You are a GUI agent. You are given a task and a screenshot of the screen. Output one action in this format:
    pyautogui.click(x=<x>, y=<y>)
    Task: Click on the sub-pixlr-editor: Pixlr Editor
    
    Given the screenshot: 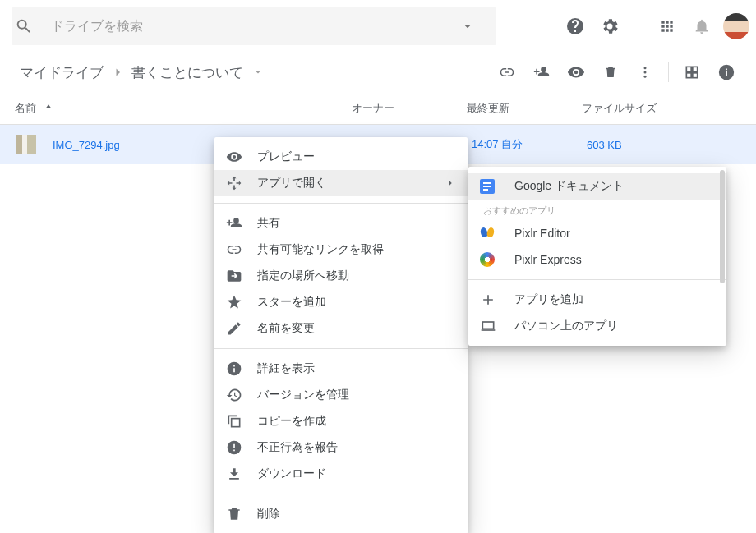 What is the action you would take?
    pyautogui.click(x=597, y=233)
    